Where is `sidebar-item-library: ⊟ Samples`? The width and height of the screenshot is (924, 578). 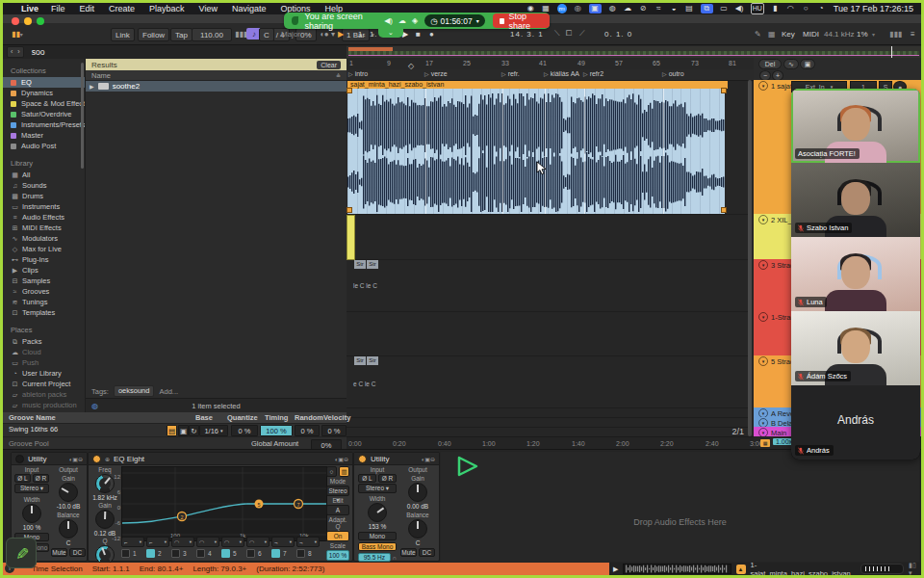 sidebar-item-library: ⊟ Samples is located at coordinates (44, 281).